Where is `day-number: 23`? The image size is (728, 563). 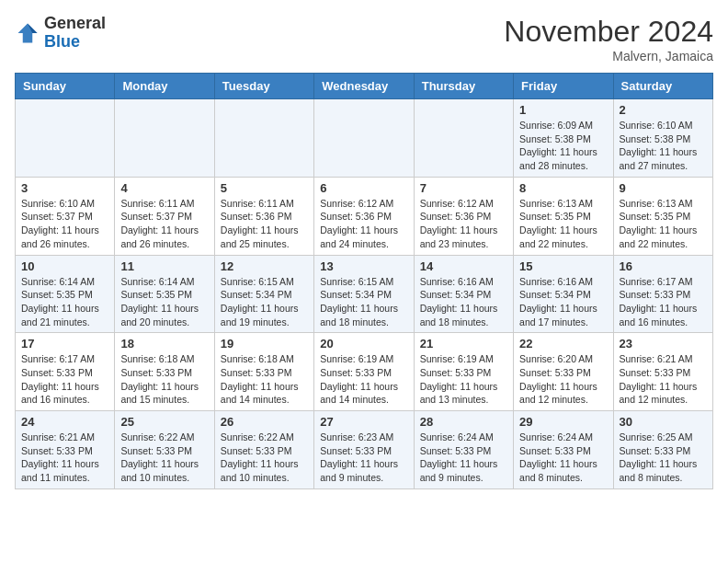 day-number: 23 is located at coordinates (664, 344).